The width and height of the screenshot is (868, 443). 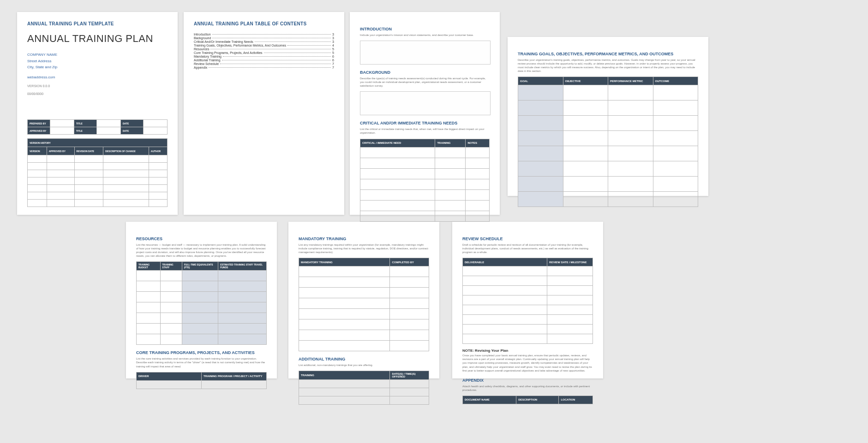 I want to click on note-desc: Once you have completed your basic annua…, so click(x=528, y=363).